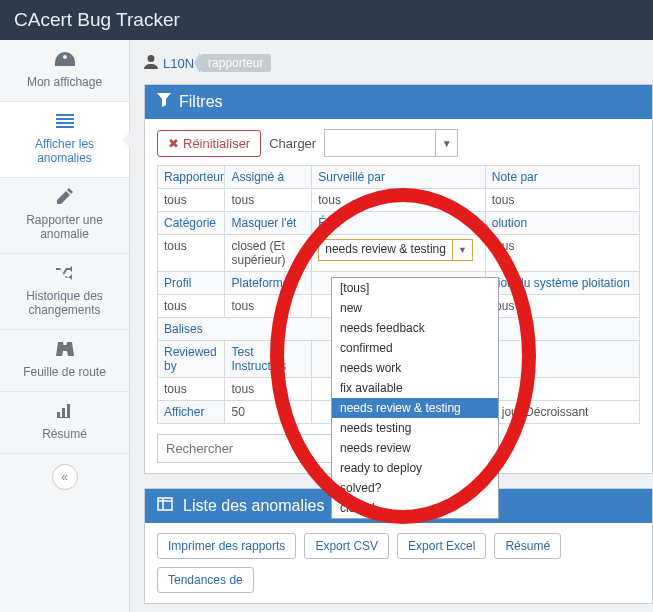  What do you see at coordinates (64, 477) in the screenshot?
I see `chevron-left-icon: «` at bounding box center [64, 477].